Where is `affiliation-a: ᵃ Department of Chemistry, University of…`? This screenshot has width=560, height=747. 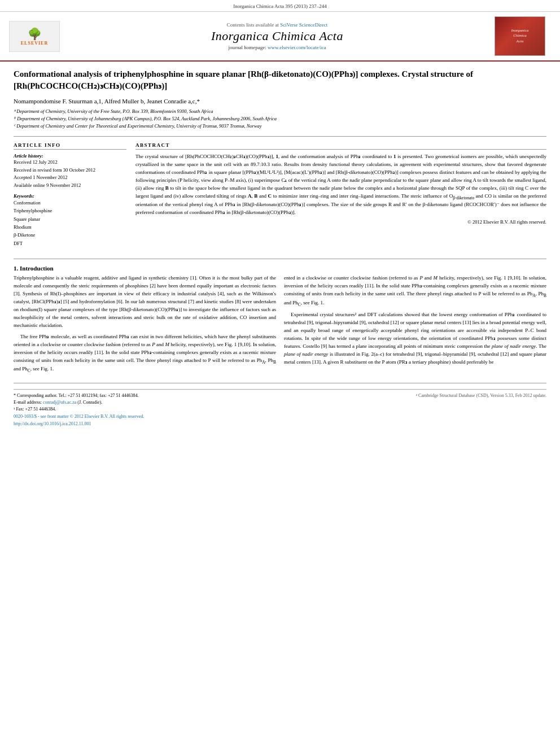 affiliation-a: ᵃ Department of Chemistry, University of… is located at coordinates (280, 112).